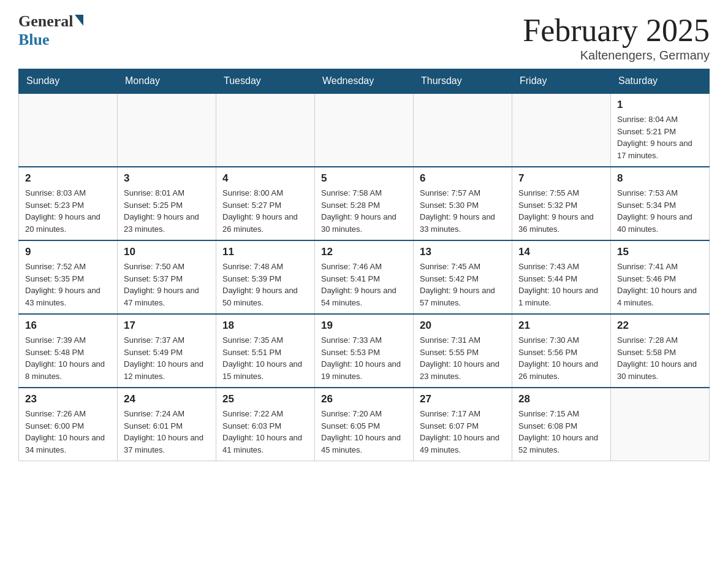 The height and width of the screenshot is (563, 728). I want to click on weekday-header-monday: Monday, so click(167, 82).